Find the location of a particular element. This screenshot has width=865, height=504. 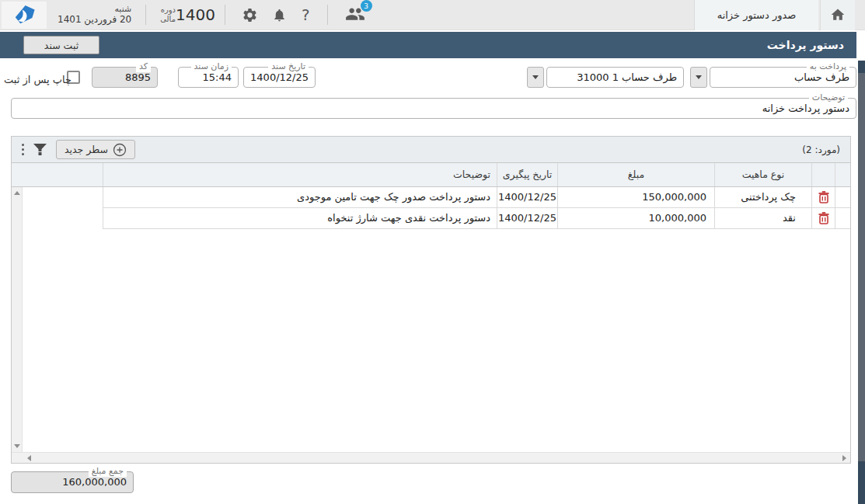

notifications-bell-button is located at coordinates (280, 16).